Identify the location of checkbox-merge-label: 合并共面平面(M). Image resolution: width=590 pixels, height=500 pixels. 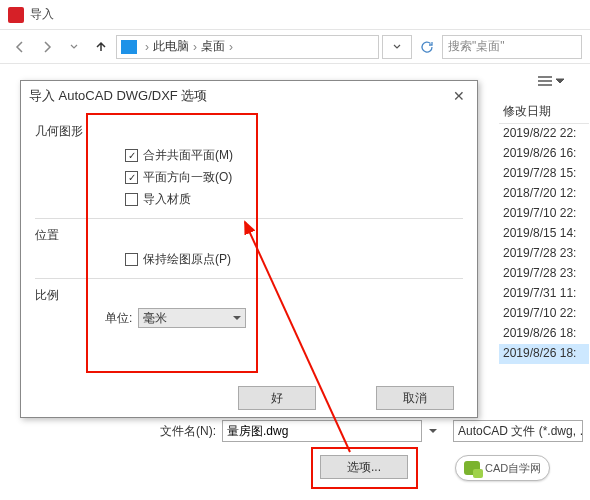
(188, 156).